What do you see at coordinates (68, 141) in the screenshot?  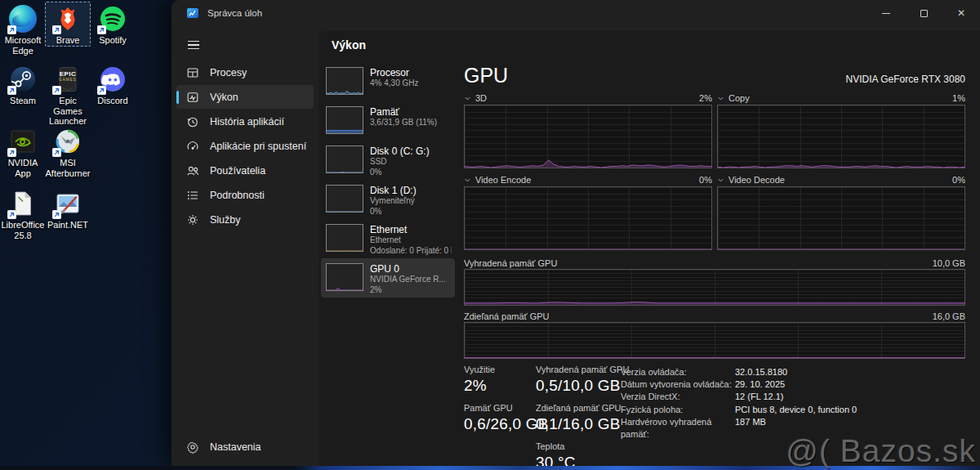 I see `msi-afterburner-icon` at bounding box center [68, 141].